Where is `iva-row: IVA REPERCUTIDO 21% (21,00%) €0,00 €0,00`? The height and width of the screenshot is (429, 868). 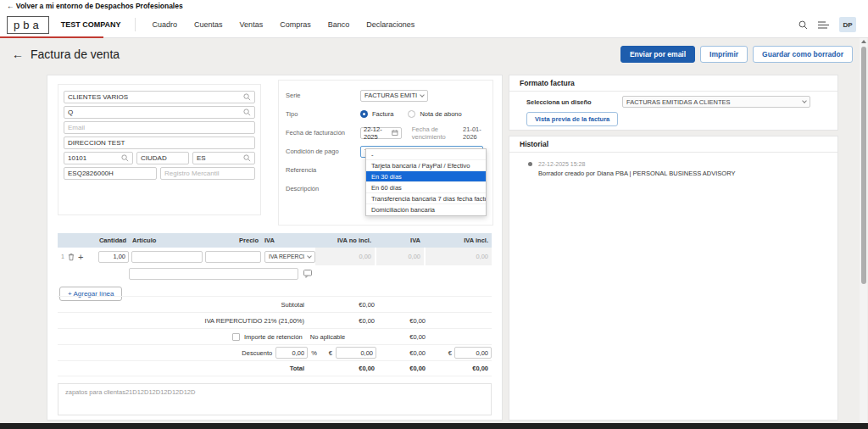 iva-row: IVA REPERCUTIDO 21% (21,00%) €0,00 €0,00 is located at coordinates (275, 320).